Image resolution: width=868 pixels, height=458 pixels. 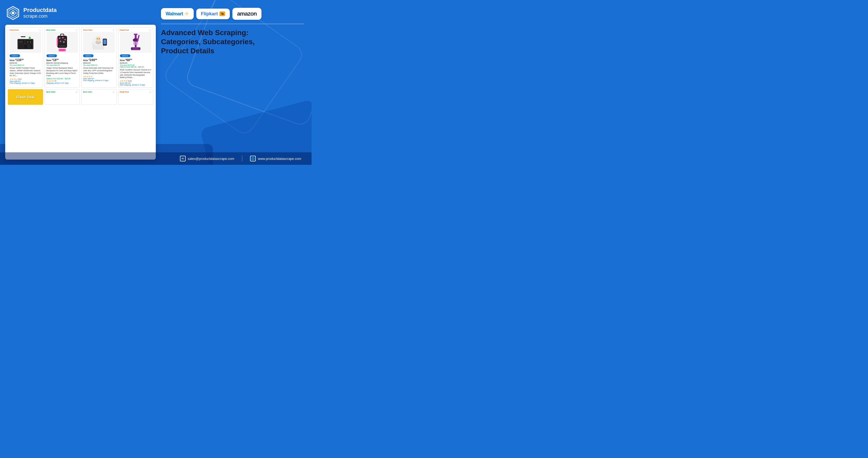 What do you see at coordinates (280, 159) in the screenshot?
I see `website-url: www.productdatascrape.com` at bounding box center [280, 159].